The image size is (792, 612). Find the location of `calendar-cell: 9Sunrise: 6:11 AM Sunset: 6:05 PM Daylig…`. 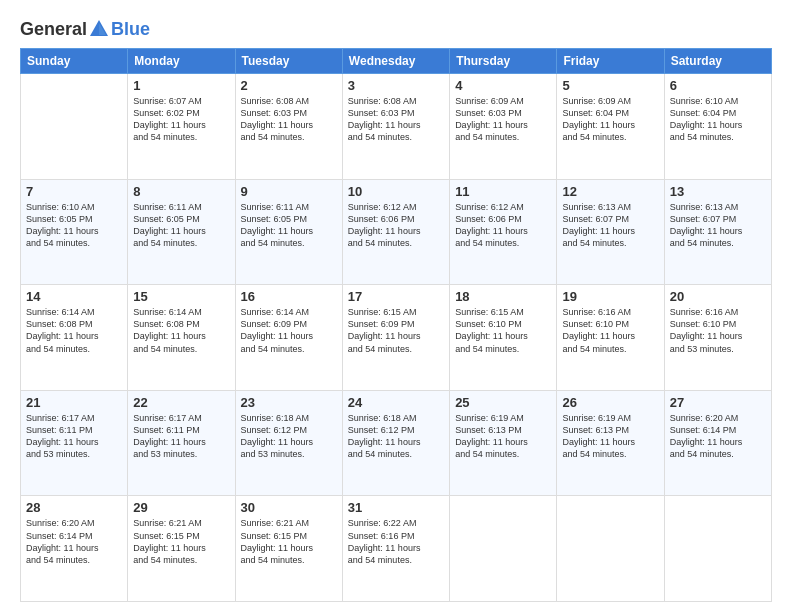

calendar-cell: 9Sunrise: 6:11 AM Sunset: 6:05 PM Daylig… is located at coordinates (288, 232).